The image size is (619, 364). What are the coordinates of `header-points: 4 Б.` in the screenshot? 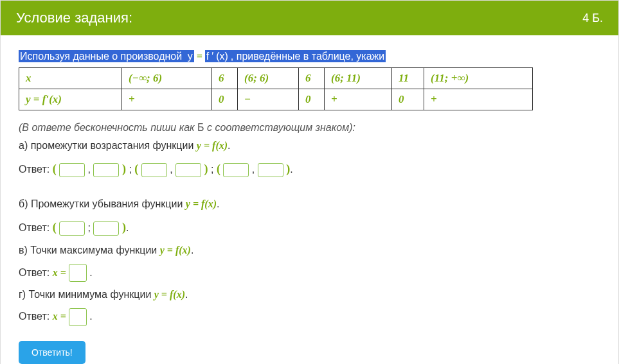 It's located at (593, 18).